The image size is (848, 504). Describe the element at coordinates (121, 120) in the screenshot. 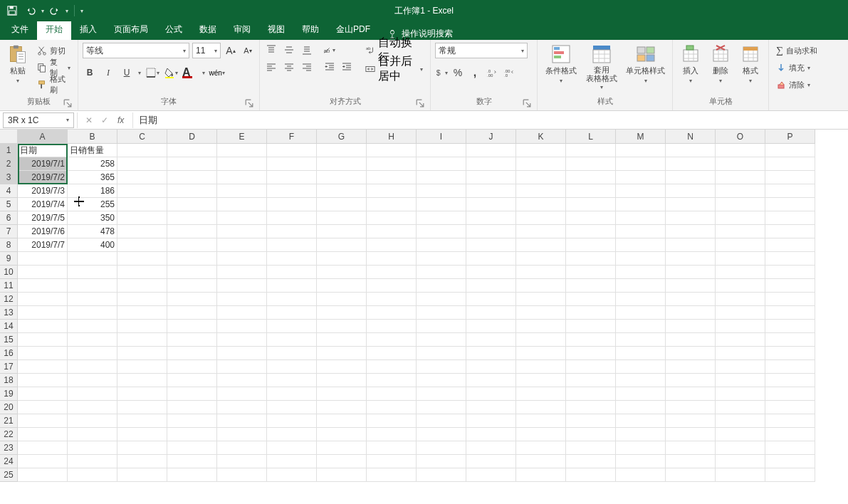

I see `fx-icon: fx` at that location.